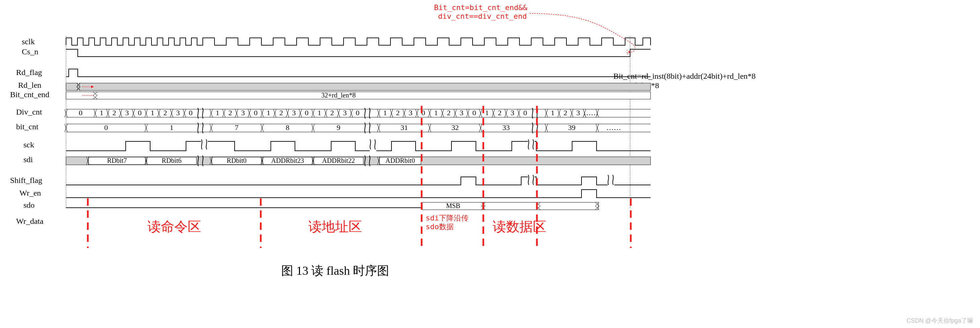  Describe the element at coordinates (28, 160) in the screenshot. I see `label-sdi: sdi` at that location.